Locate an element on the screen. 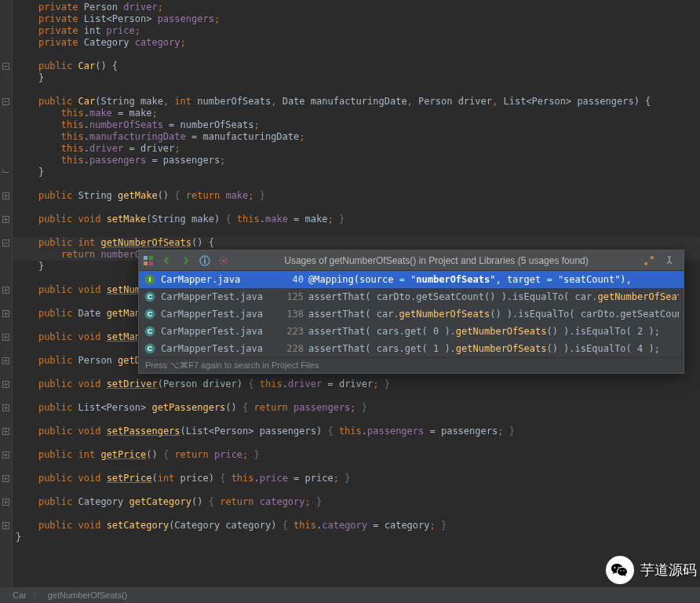 Image resolution: width=700 pixels, height=603 pixels. usage-preview: assertThat( cars.get( 0 ).getNumberOfSea… is located at coordinates (494, 331).